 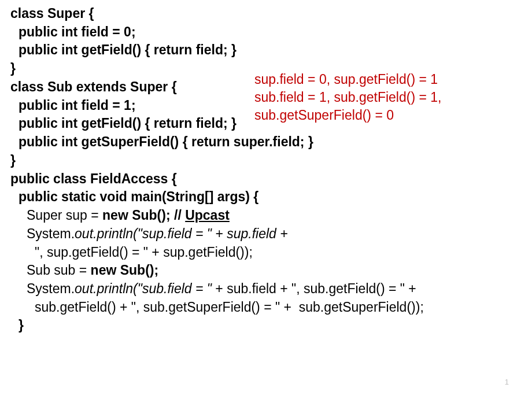 I want to click on output-line-2: sub.field = 1, sub.getField() = 1,, so click(x=348, y=97).